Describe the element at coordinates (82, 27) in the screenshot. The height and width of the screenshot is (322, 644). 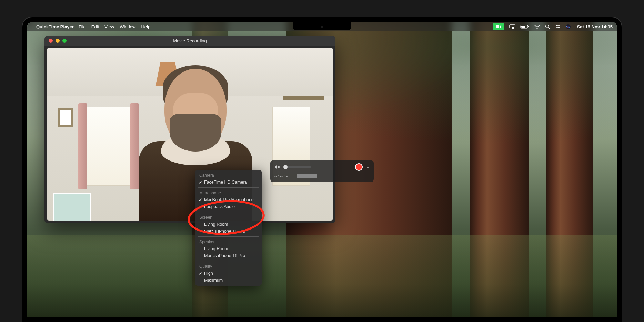
I see `menu-file: File` at that location.